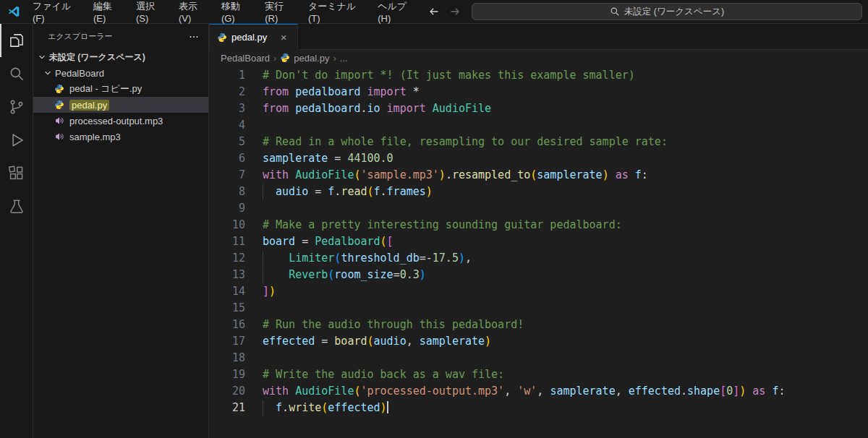 This screenshot has height=438, width=868. What do you see at coordinates (538, 392) in the screenshot?
I see `code-line: 20with AudioFile('processed-output.mp3',…` at bounding box center [538, 392].